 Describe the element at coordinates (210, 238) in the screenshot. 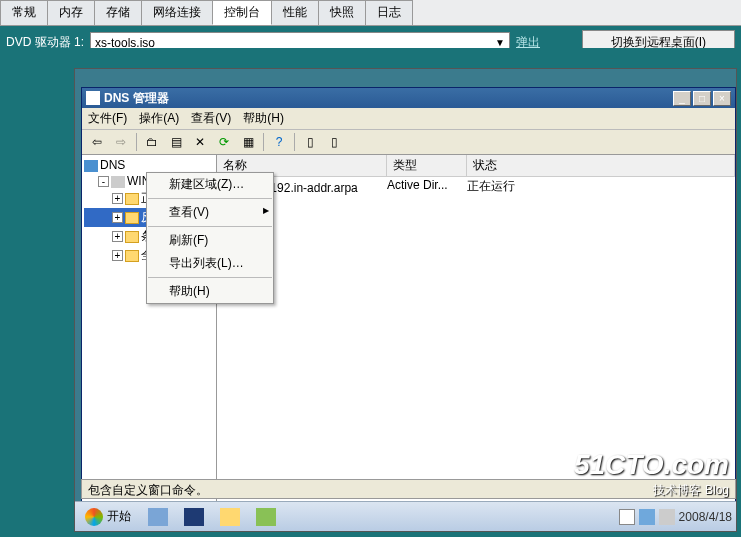

I see `context-menu: 新建区域(Z)… 查看(V) 刷新(F) 导出列表(L)… 帮助(H)` at that location.